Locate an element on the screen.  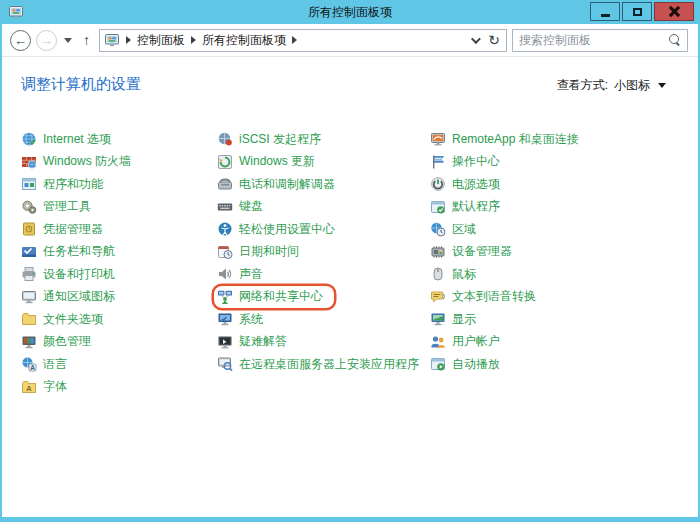
items-column-1: Internet 选项Windows 防火墙程序和功能管理工具凭据管理器任务栏和… is located at coordinates (119, 263).